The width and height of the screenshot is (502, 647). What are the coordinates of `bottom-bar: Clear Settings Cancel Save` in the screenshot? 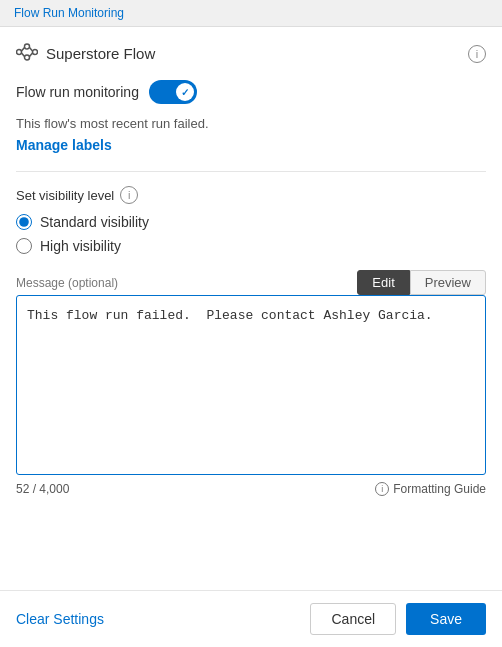 It's located at (251, 618).